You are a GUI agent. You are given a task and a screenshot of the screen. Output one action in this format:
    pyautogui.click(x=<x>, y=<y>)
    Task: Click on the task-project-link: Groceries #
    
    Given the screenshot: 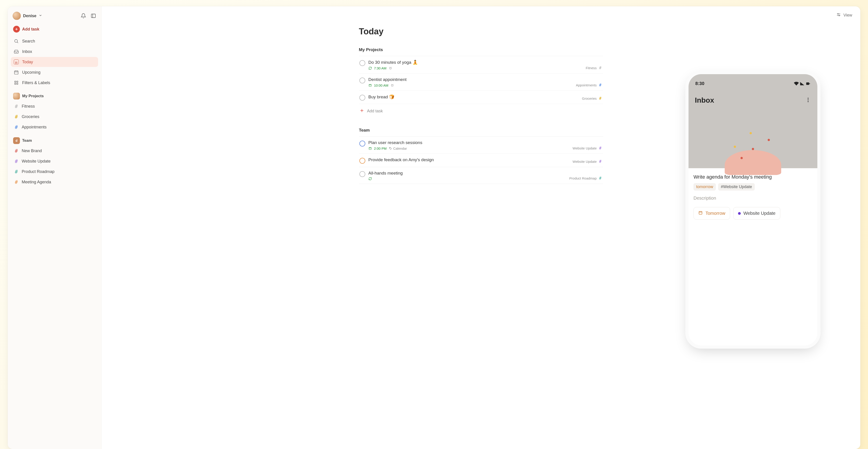 What is the action you would take?
    pyautogui.click(x=592, y=98)
    